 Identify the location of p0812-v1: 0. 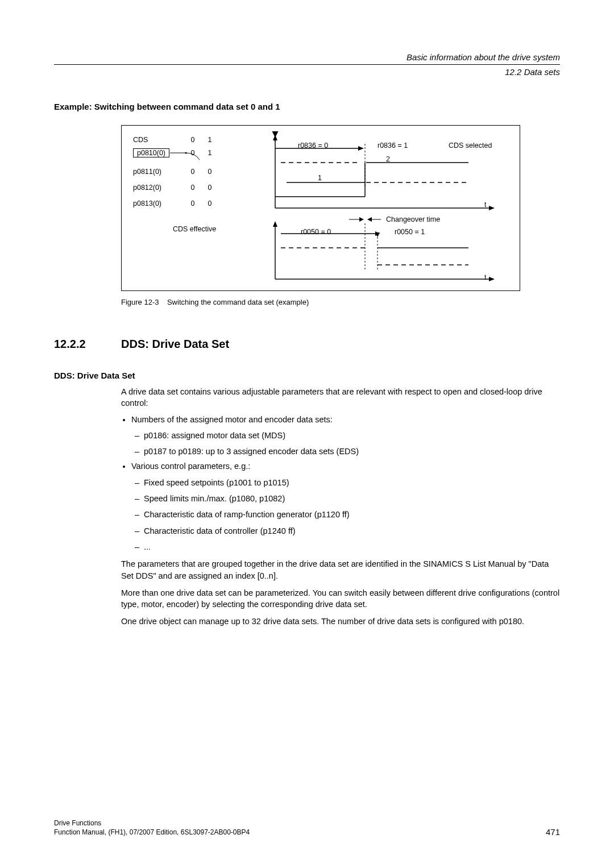
(193, 188).